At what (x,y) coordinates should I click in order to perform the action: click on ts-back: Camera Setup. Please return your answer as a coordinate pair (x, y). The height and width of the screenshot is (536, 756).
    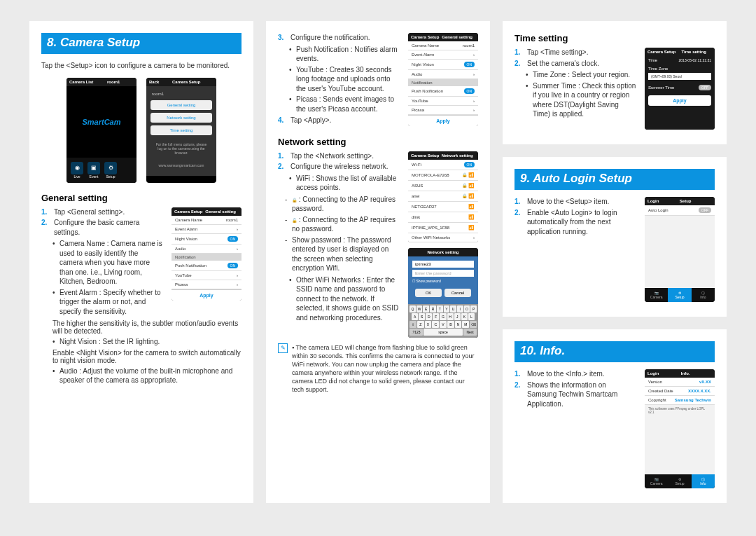
    Looking at the image, I should click on (662, 52).